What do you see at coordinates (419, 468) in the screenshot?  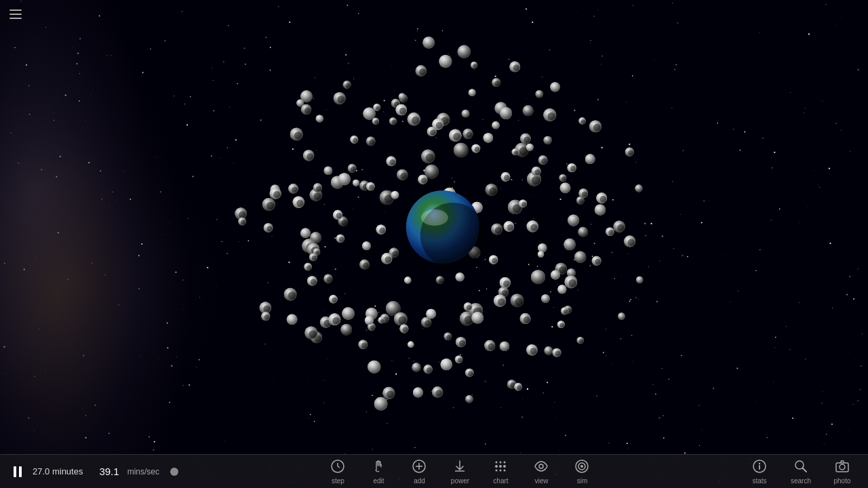 I see `add-icon` at bounding box center [419, 468].